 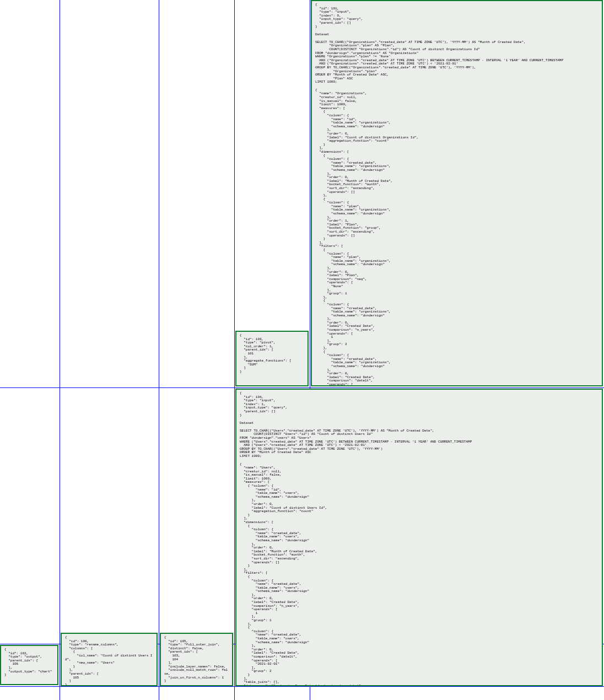 What do you see at coordinates (109, 660) in the screenshot?
I see `node-106-body: { "id": 106, "type": "rename_columns", "…` at bounding box center [109, 660].